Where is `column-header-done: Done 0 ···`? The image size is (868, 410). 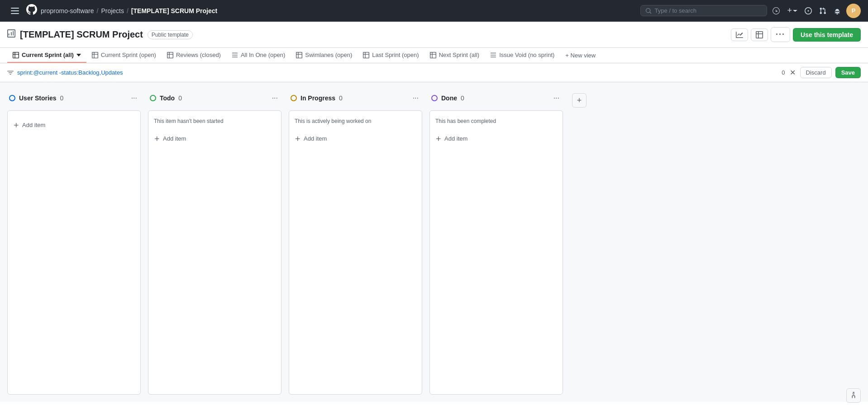
column-header-done: Done 0 ··· is located at coordinates (496, 98).